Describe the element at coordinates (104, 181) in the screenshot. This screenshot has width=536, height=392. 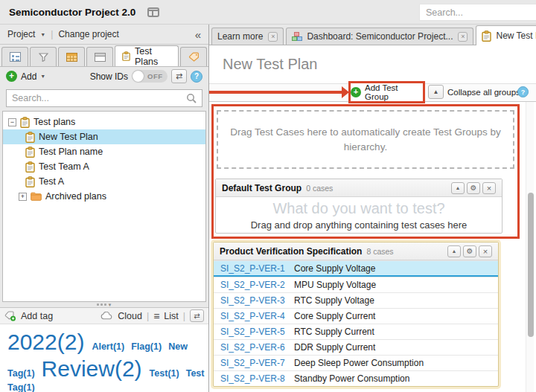
I see `tree-item-test-a: Test A` at that location.